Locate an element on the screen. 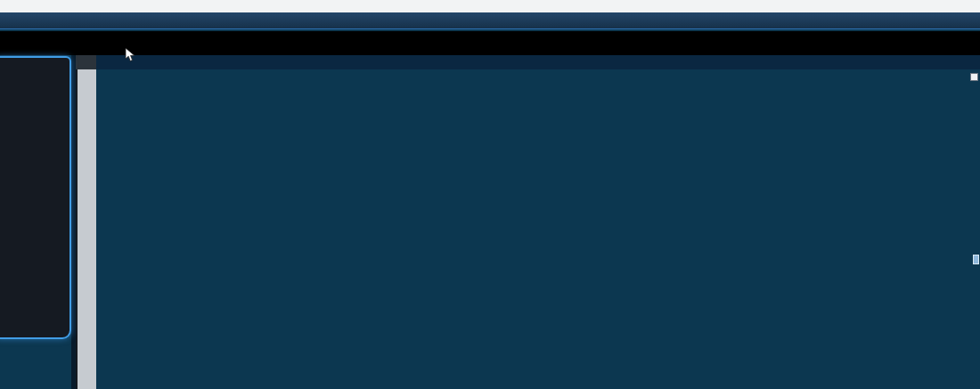 This screenshot has width=980, height=389. ruler-corner is located at coordinates (86, 62).